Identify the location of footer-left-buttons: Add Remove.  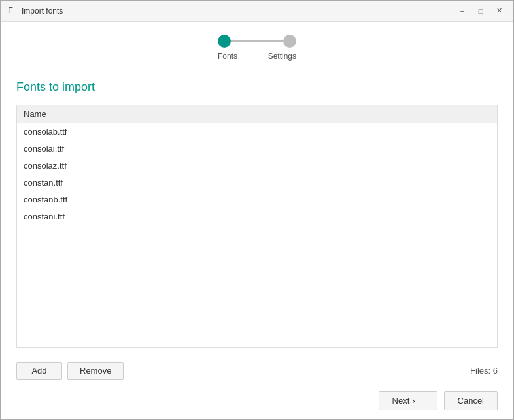
(70, 371).